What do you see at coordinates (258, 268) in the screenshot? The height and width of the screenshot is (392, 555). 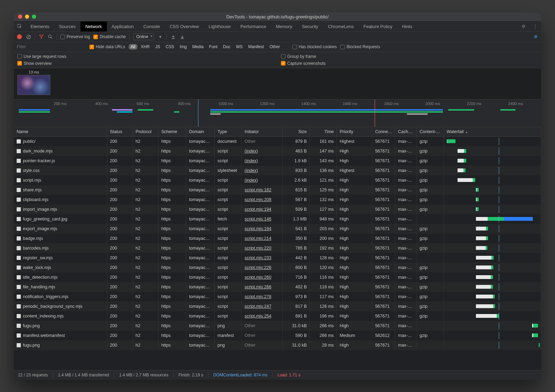 I see `initiator-link: script.mjs:226` at bounding box center [258, 268].